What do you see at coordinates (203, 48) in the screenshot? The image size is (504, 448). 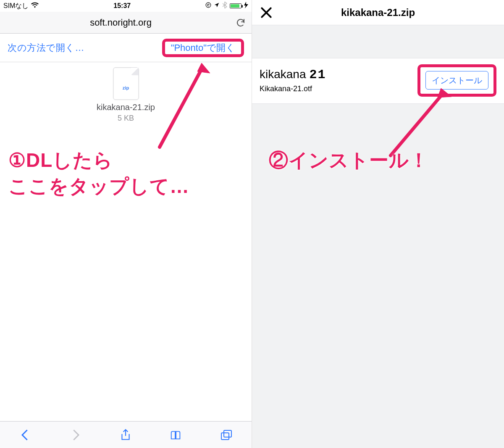 I see `annotation-highlight-box-1: "Phonto"で開く` at bounding box center [203, 48].